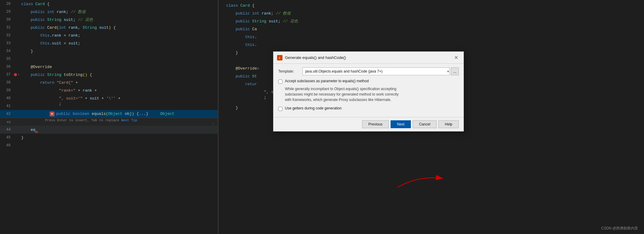 This screenshot has width=644, height=234. Describe the element at coordinates (368, 91) in the screenshot. I see `generate-dialog: J Generate equals() and hashCode() ✕ Tem…` at that location.